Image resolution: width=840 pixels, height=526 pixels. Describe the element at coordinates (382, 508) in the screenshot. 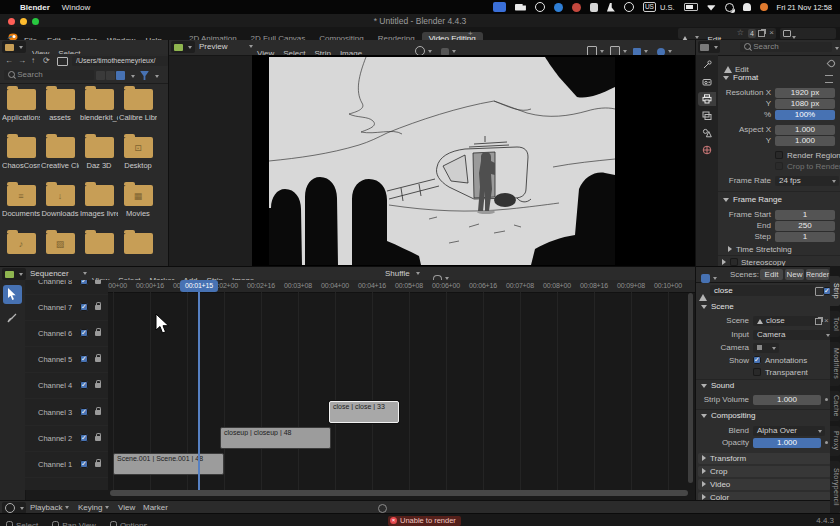

I see `auto-keying-icon` at that location.